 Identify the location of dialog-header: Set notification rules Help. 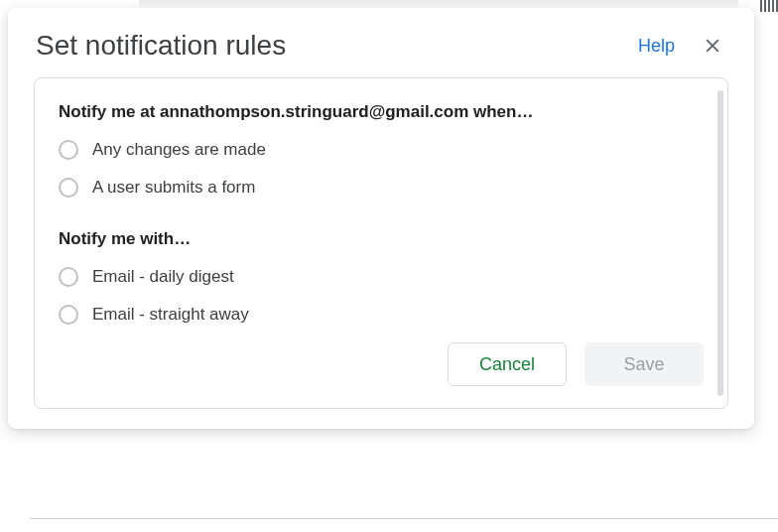
(381, 43).